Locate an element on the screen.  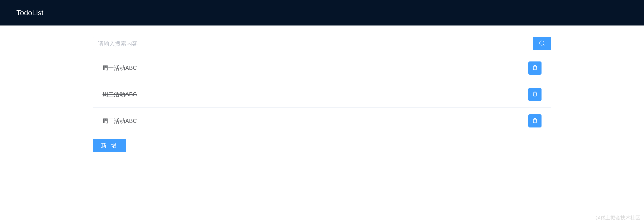
header: TodoList is located at coordinates (322, 13).